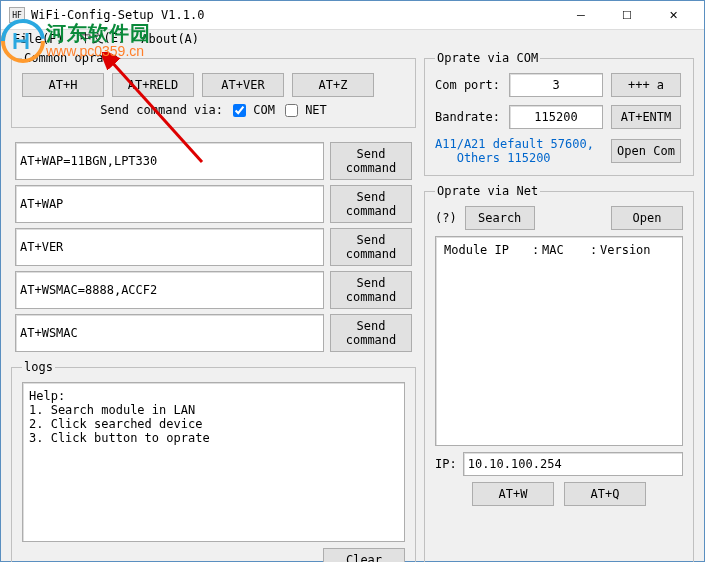 This screenshot has height=562, width=705. Describe the element at coordinates (556, 85) in the screenshot. I see `com-port-input` at that location.